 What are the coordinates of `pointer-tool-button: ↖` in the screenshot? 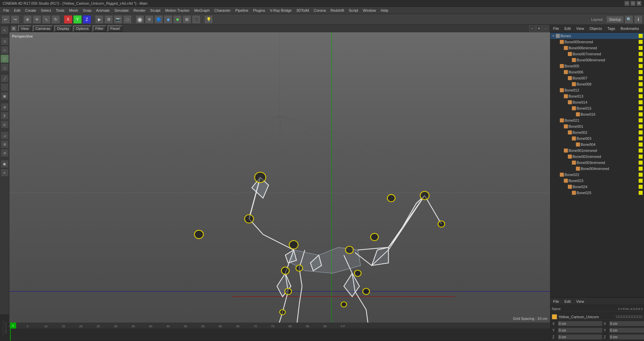 It's located at (5, 30).